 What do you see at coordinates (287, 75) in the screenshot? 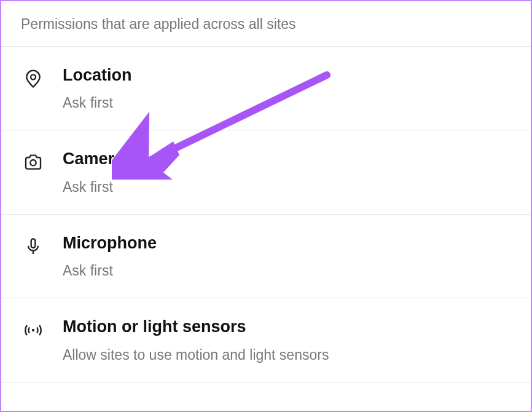
I see `permission-title: Location` at bounding box center [287, 75].